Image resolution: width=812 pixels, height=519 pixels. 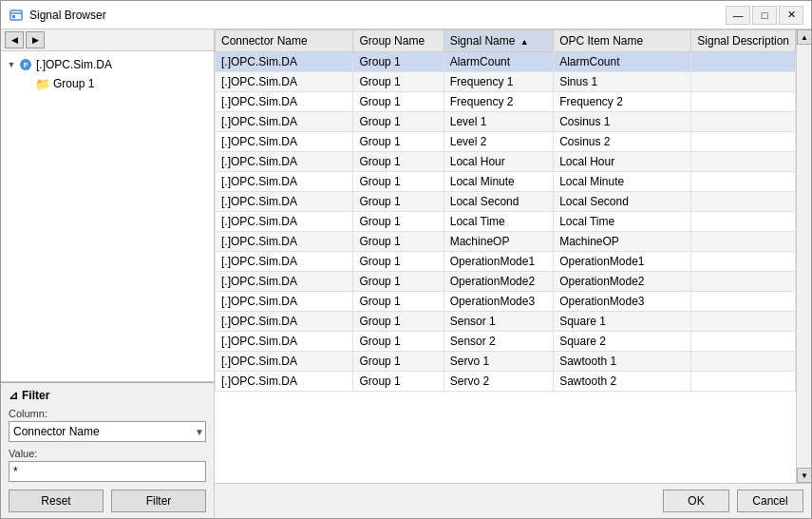 What do you see at coordinates (43, 84) in the screenshot?
I see `folder-icon: 📁` at bounding box center [43, 84].